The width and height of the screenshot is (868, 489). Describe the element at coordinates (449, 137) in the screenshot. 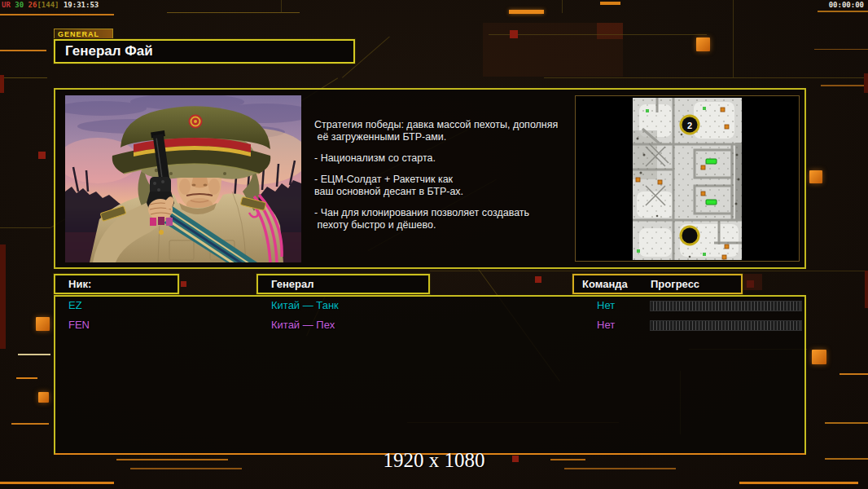

I see `strategy-line: её загруженными БТР-ами.` at that location.